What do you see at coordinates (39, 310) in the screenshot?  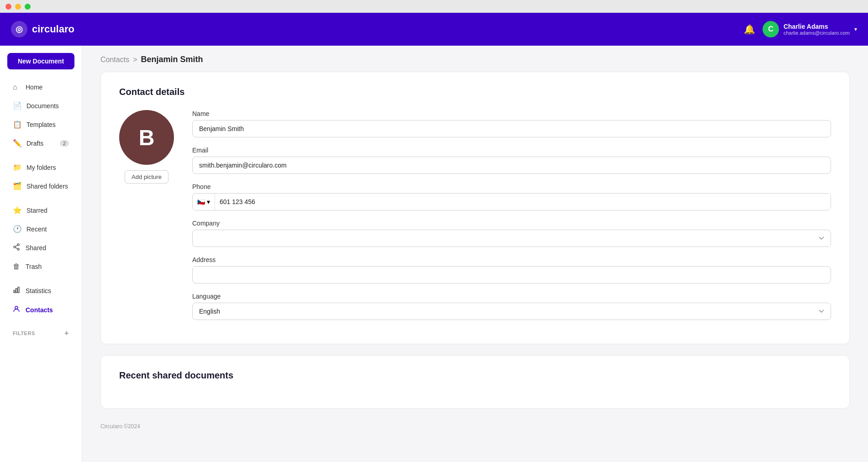 I see `sidebar-label-contacts: Contacts` at bounding box center [39, 310].